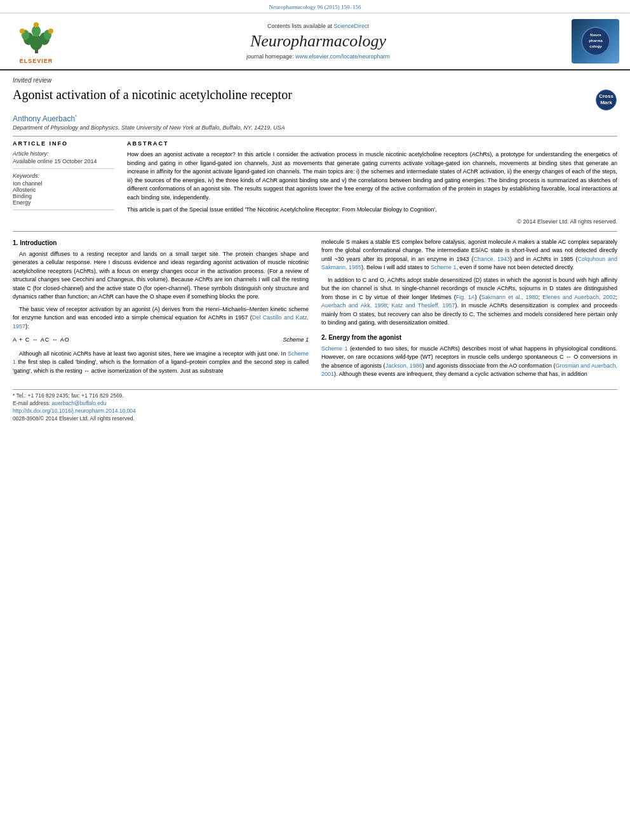 The image size is (630, 840). I want to click on elsevier-tree-icon, so click(37, 37).